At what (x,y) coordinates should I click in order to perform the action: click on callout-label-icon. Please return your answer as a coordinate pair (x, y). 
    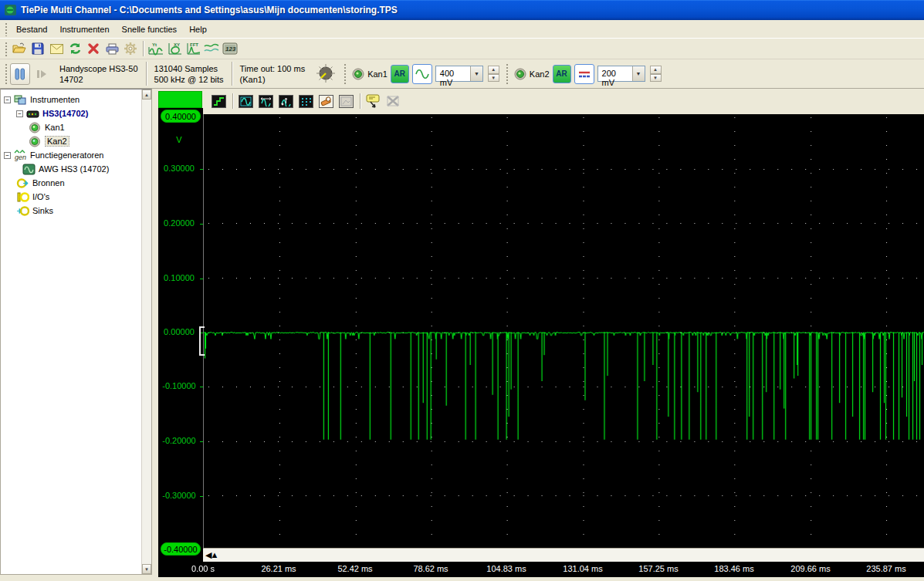
    Looking at the image, I should click on (373, 101).